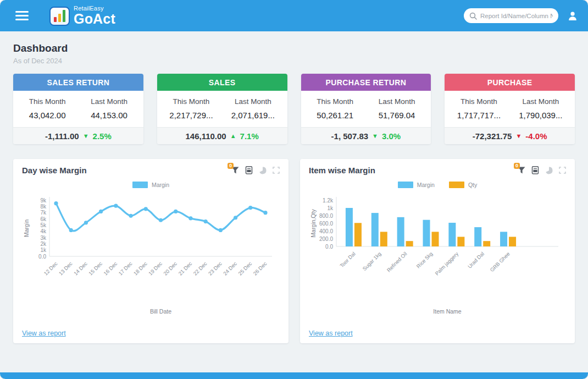  I want to click on svg-text: 16 Dec, so click(110, 268).